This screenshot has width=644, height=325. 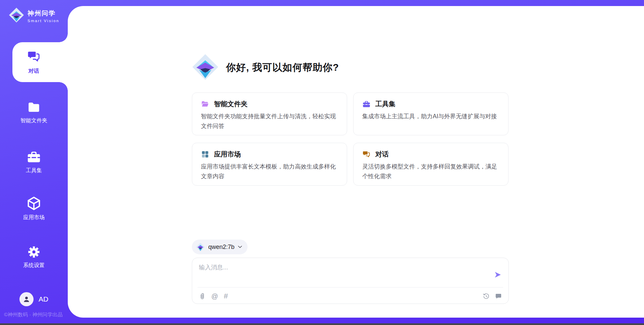 What do you see at coordinates (34, 218) in the screenshot?
I see `sidebar-item-label: 应用市场` at bounding box center [34, 218].